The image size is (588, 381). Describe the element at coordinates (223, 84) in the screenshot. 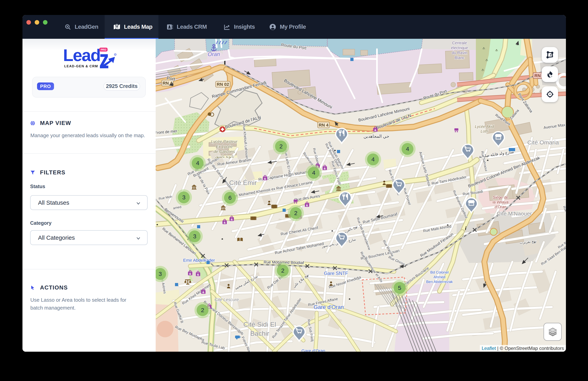

I see `svg-text: RN 02` at that location.